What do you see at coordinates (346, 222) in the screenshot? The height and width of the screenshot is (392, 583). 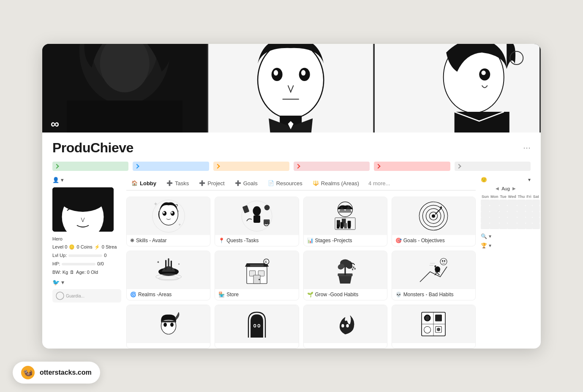 I see `card-stages: 📊 Stages -Projects` at bounding box center [346, 222].